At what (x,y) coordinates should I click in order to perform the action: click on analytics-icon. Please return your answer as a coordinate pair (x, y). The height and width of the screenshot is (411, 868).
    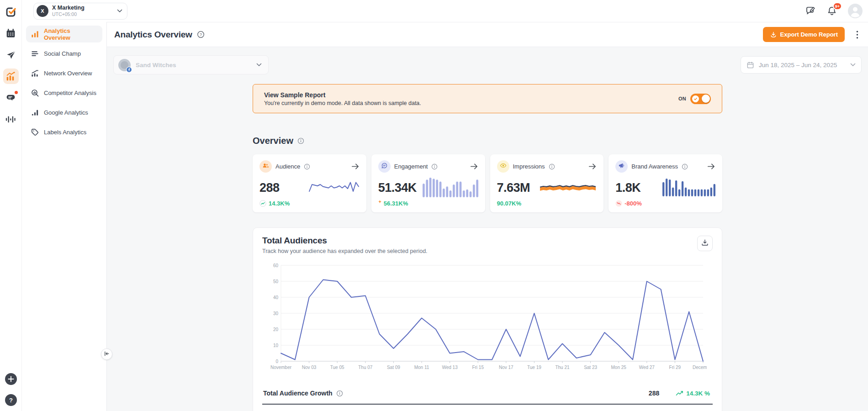
    Looking at the image, I should click on (11, 77).